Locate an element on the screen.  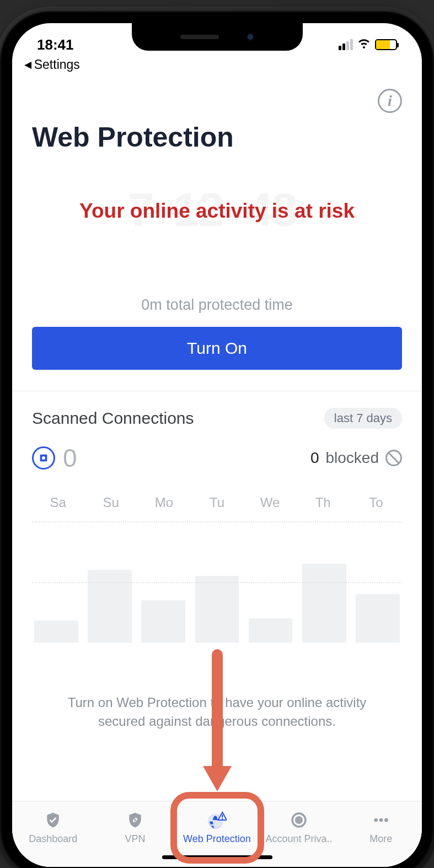
chart-day-label: Sa is located at coordinates (58, 503).